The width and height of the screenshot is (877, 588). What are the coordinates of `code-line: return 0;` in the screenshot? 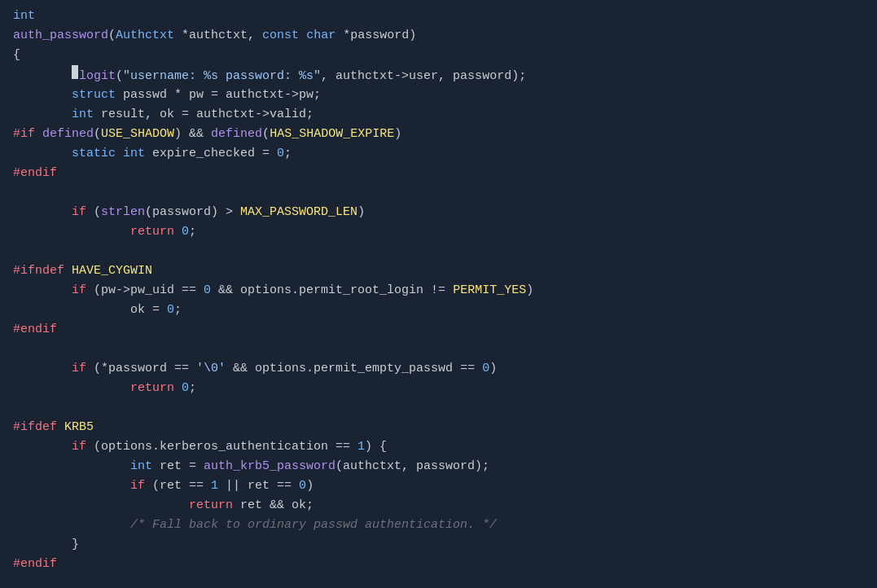 It's located at (438, 388).